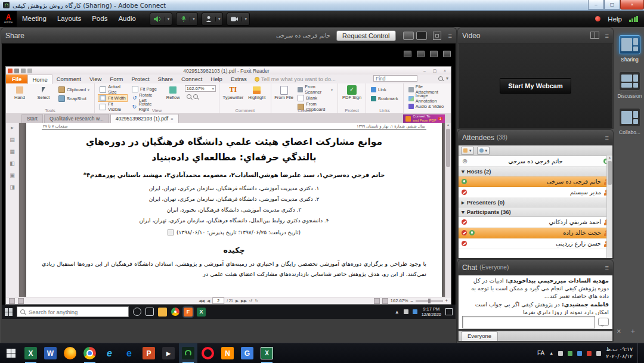 The image size is (644, 363). I want to click on webcam-button: ▾, so click(239, 19).